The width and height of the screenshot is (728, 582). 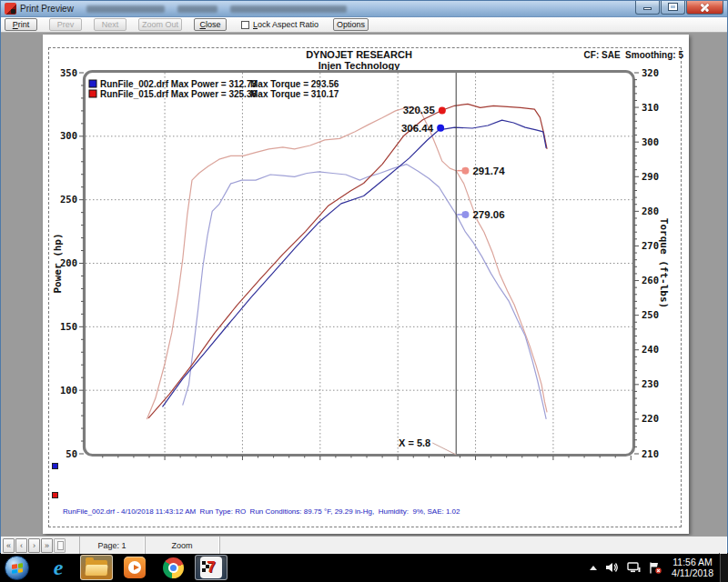 What do you see at coordinates (295, 84) in the screenshot?
I see `legend-torque: Max Torque = 293.56` at bounding box center [295, 84].